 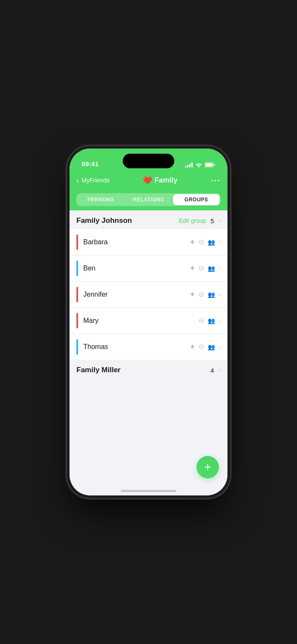 What do you see at coordinates (200, 165) in the screenshot?
I see `status-icons` at bounding box center [200, 165].